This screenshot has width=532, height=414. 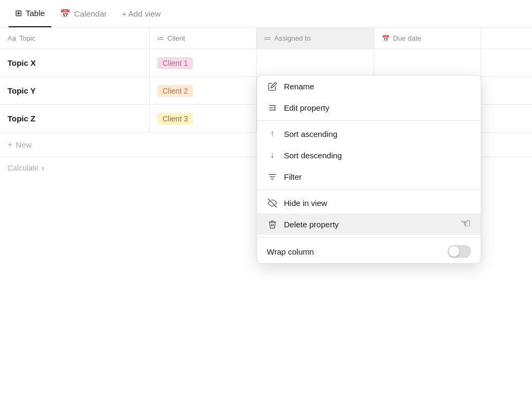 What do you see at coordinates (175, 63) in the screenshot?
I see `client-badge-1: Client 1` at bounding box center [175, 63].